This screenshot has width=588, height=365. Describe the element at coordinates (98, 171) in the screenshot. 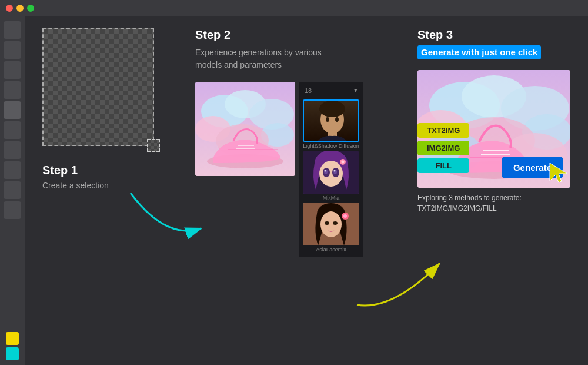

I see `step1-title: Step 1` at that location.